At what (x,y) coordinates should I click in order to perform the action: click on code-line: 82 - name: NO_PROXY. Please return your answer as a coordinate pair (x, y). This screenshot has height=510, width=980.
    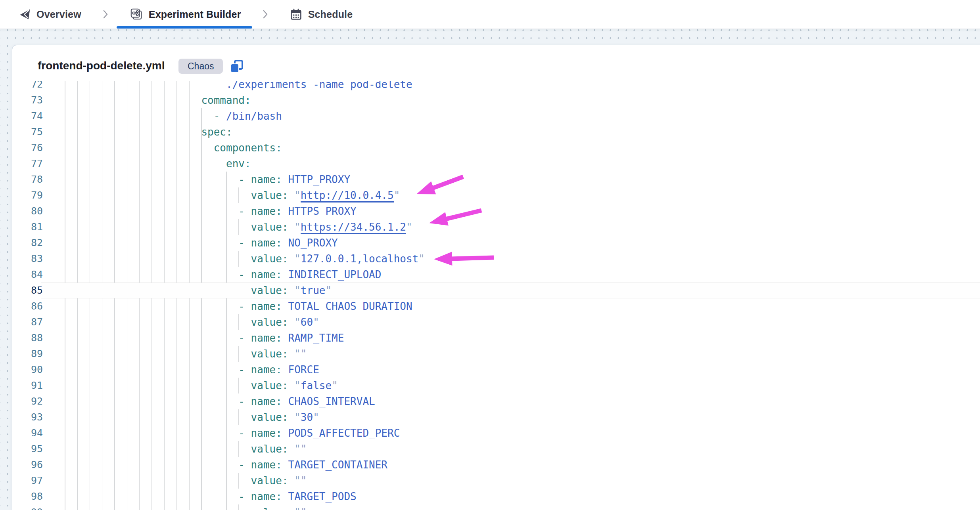
    Looking at the image, I should click on (496, 243).